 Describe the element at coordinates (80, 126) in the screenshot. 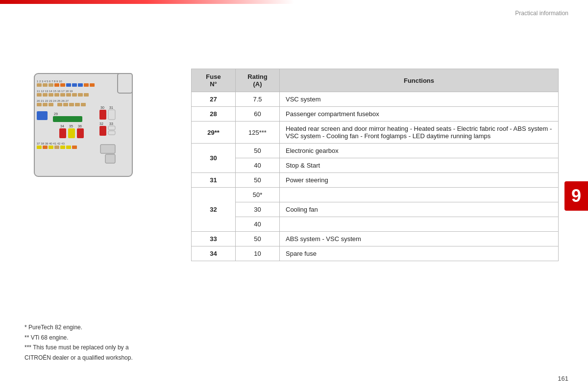

I see `svg-text: 36` at that location.